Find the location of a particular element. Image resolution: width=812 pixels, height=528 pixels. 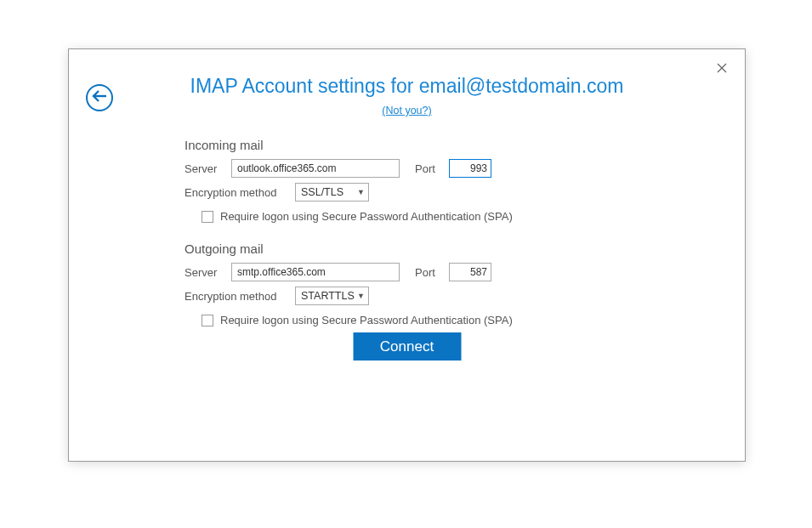

connect-button: Connect is located at coordinates (406, 347).